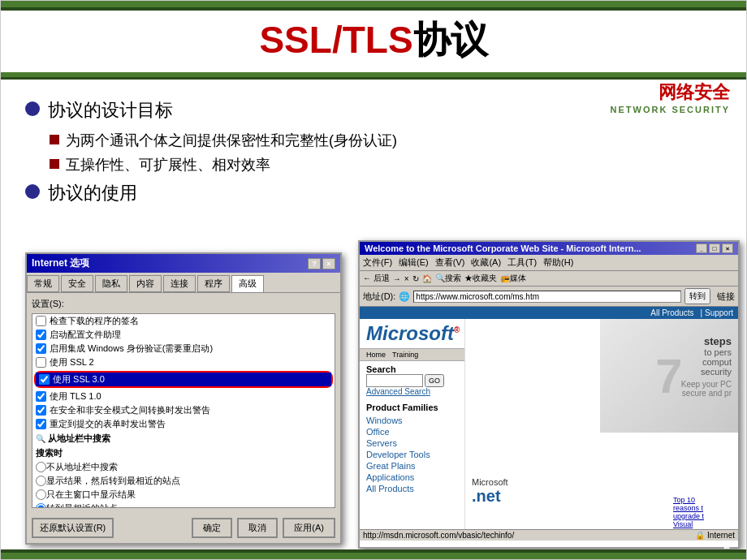 This screenshot has height=560, width=747. Describe the element at coordinates (43, 284) in the screenshot. I see `tab-general: 常规` at that location.